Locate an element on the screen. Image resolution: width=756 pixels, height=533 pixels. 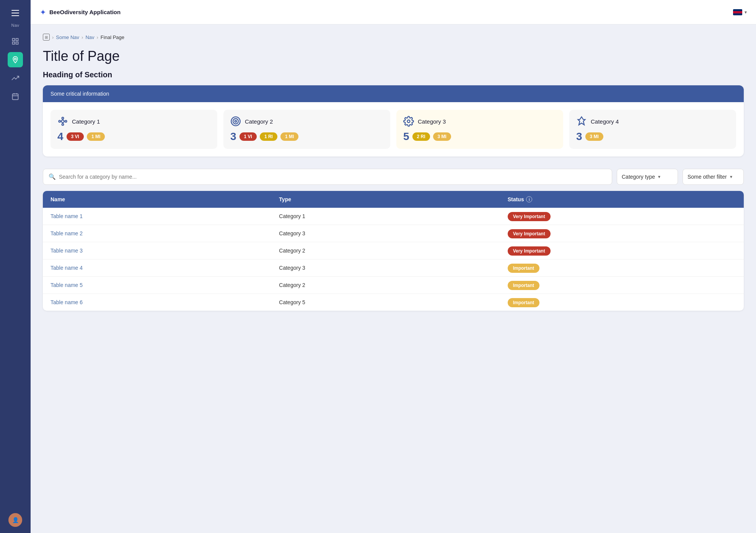
table-row: Table name 5Category 2Important is located at coordinates (393, 285).